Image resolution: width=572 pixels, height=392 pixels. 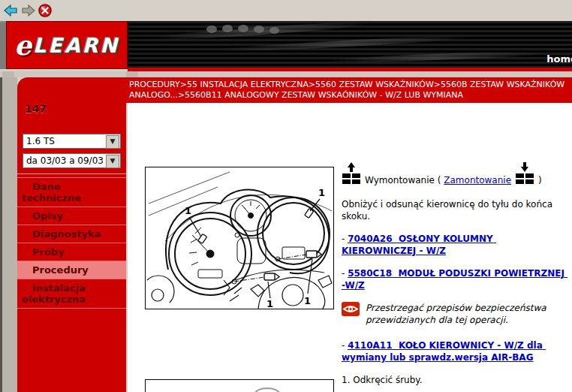 What do you see at coordinates (350, 45) in the screenshot?
I see `header-photo: home|search|print|download|help|logout` at bounding box center [350, 45].